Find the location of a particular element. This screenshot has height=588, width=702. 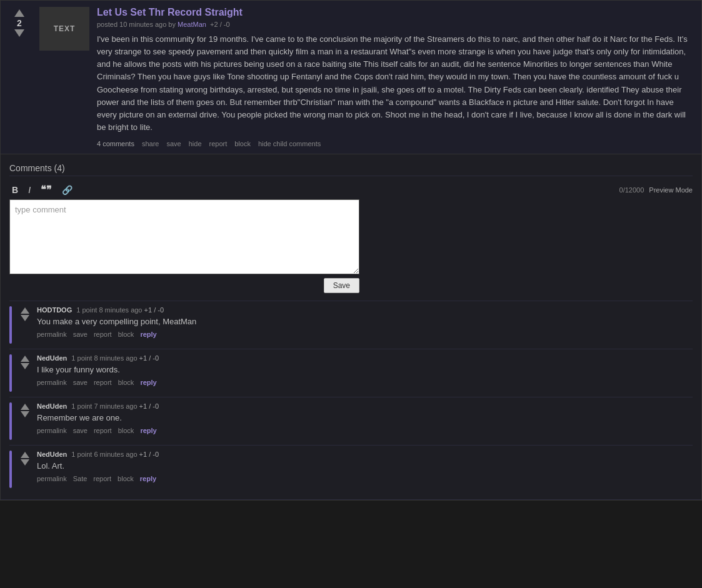

editor-toolbar: B I ❝❞ 🔗 0/12000 Preview Mode is located at coordinates (351, 190).